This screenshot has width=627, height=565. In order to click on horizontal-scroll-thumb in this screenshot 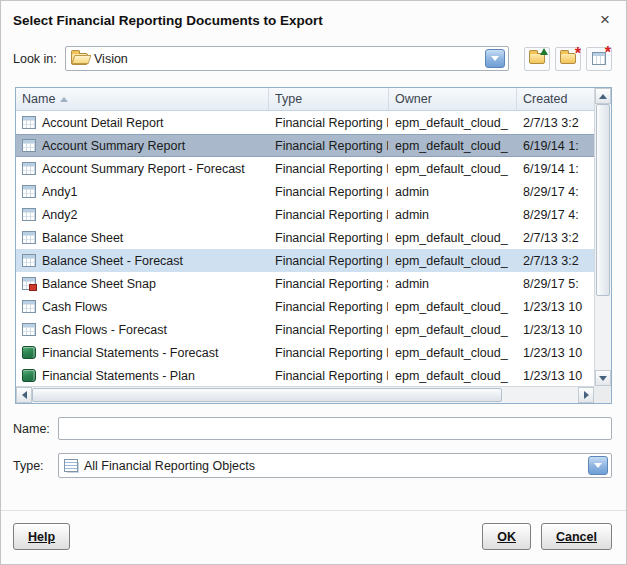, I will do `click(267, 395)`.